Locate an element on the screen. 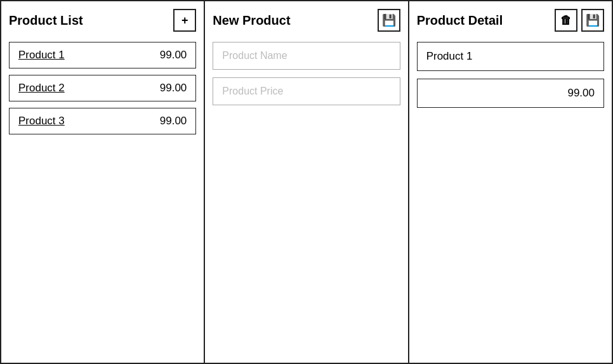 This screenshot has width=613, height=364. add-product-button: + is located at coordinates (185, 20).